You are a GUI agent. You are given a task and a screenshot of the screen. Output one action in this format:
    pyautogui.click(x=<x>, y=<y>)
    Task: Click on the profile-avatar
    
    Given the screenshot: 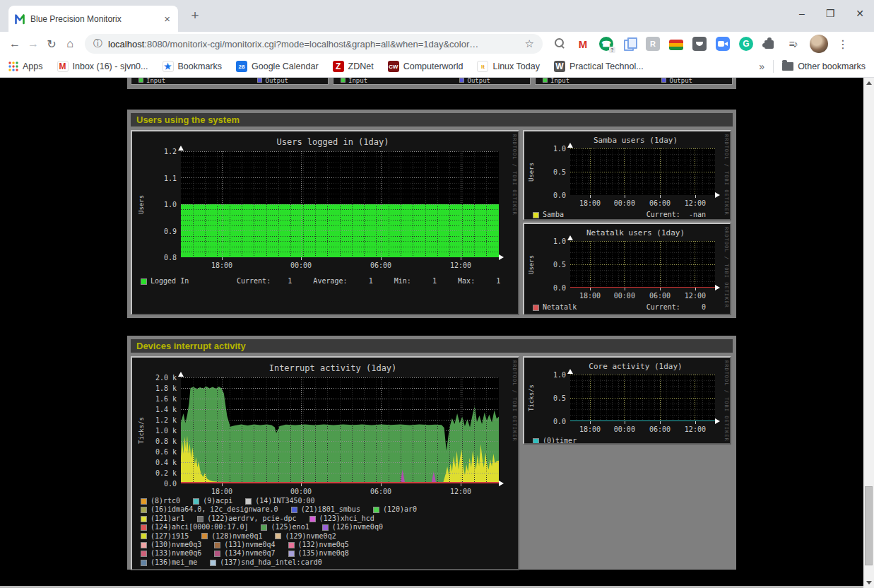 What is the action you would take?
    pyautogui.click(x=819, y=44)
    